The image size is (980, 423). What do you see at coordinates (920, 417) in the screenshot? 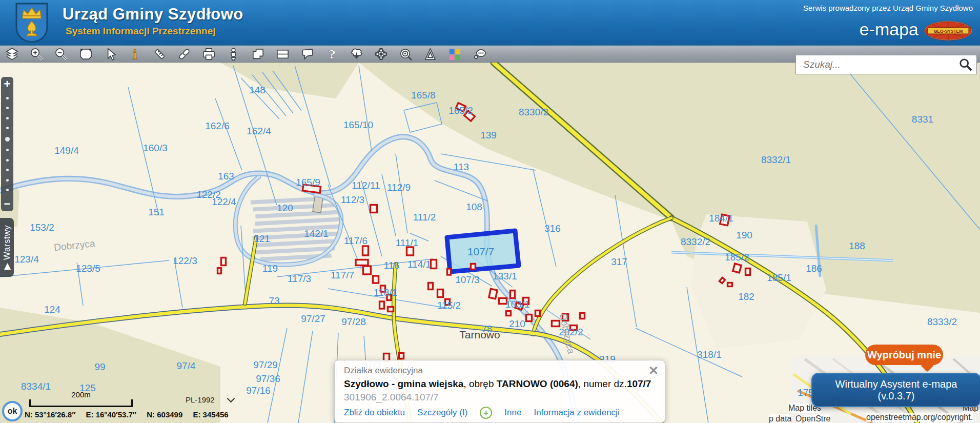
I see `osm-copyright-link: openstreetmap.org/copyright.` at bounding box center [920, 417].